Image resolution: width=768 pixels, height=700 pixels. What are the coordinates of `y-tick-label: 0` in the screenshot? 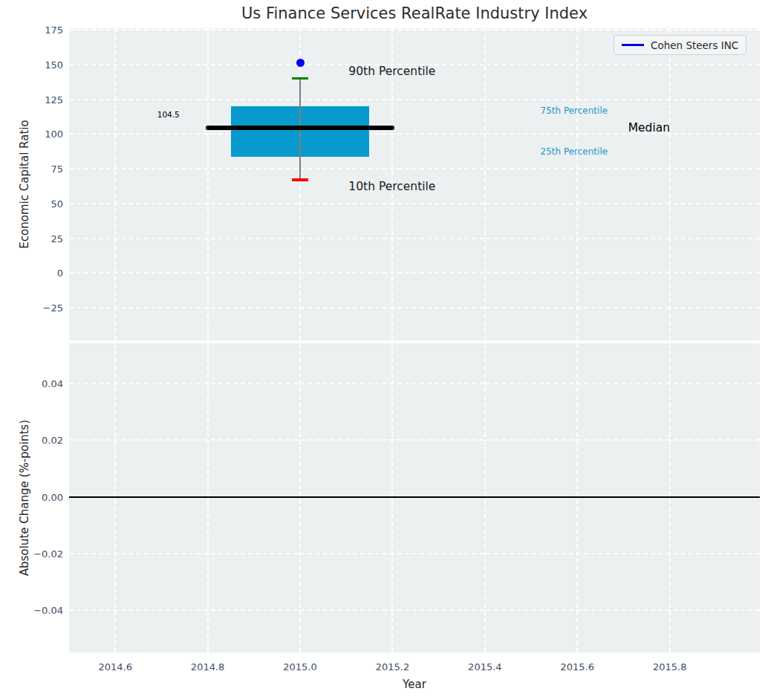 It's located at (60, 273).